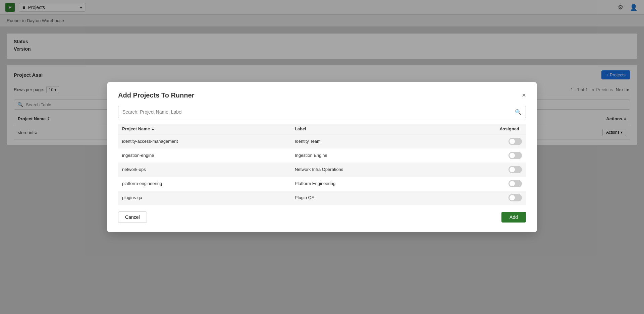 The width and height of the screenshot is (644, 314). What do you see at coordinates (205, 184) in the screenshot?
I see `modal-project-name-cell: platform-engineering` at bounding box center [205, 184].